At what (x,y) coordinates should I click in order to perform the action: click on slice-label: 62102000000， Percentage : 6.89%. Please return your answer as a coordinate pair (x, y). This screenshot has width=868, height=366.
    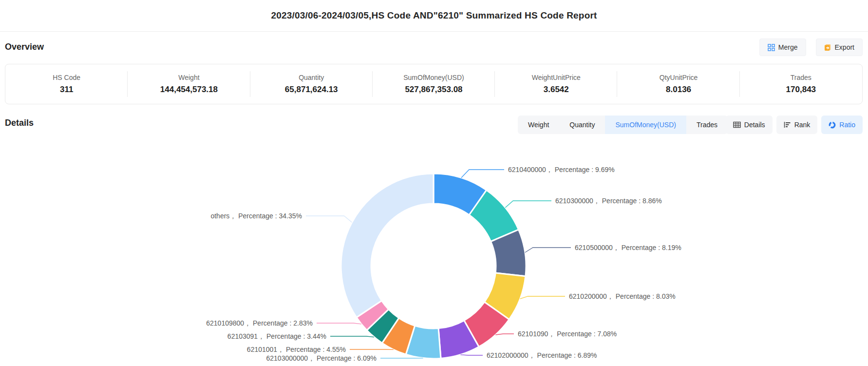
    Looking at the image, I should click on (542, 355).